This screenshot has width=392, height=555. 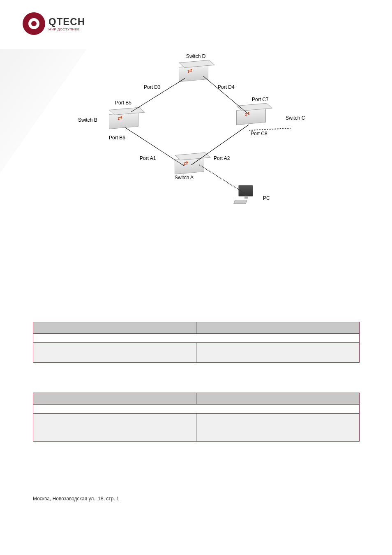 I want to click on switch-b-icon: ⇄, so click(x=124, y=123).